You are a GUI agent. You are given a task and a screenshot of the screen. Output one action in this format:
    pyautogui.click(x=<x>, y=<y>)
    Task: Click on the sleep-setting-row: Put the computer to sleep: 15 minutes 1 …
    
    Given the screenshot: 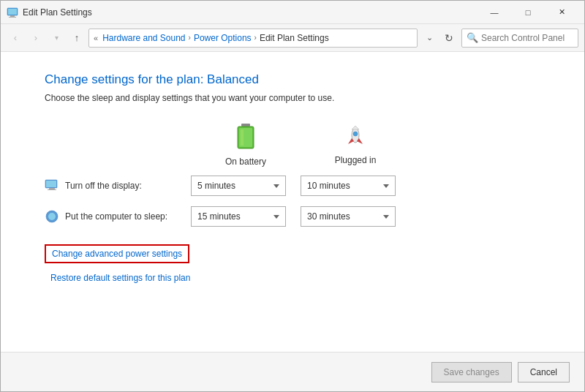 What is the action you would take?
    pyautogui.click(x=292, y=216)
    